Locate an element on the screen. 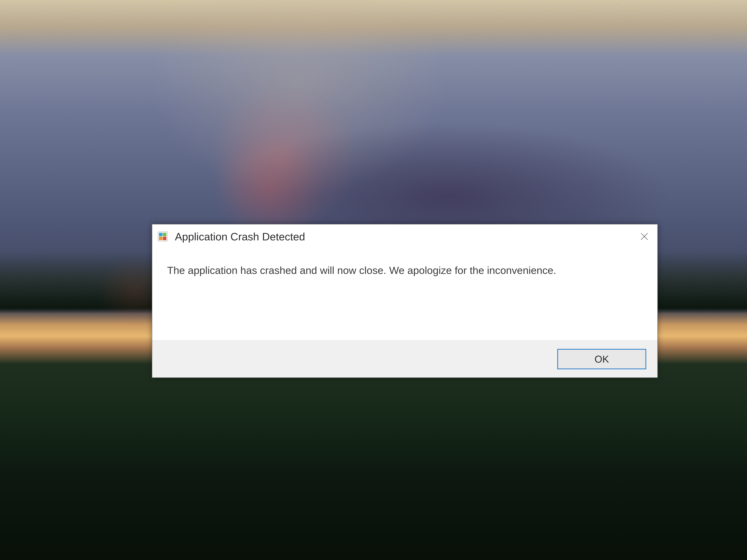  dialog-button-bar: OK is located at coordinates (405, 359).